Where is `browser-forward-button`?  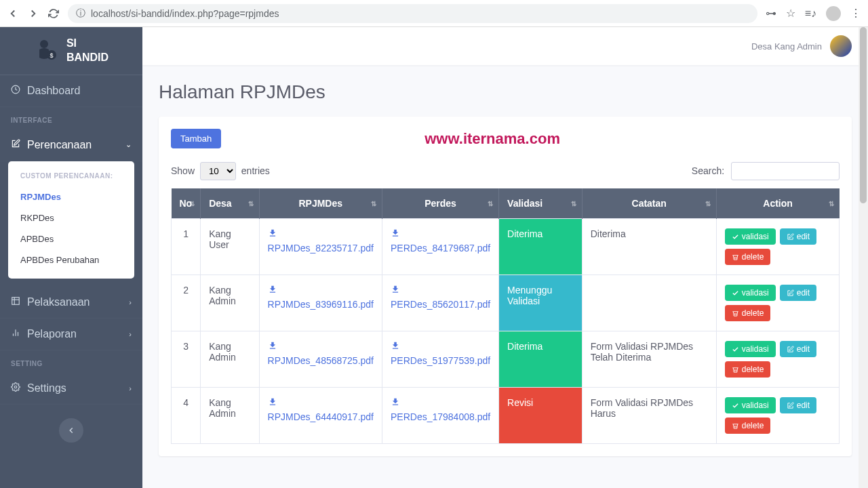 browser-forward-button is located at coordinates (33, 14).